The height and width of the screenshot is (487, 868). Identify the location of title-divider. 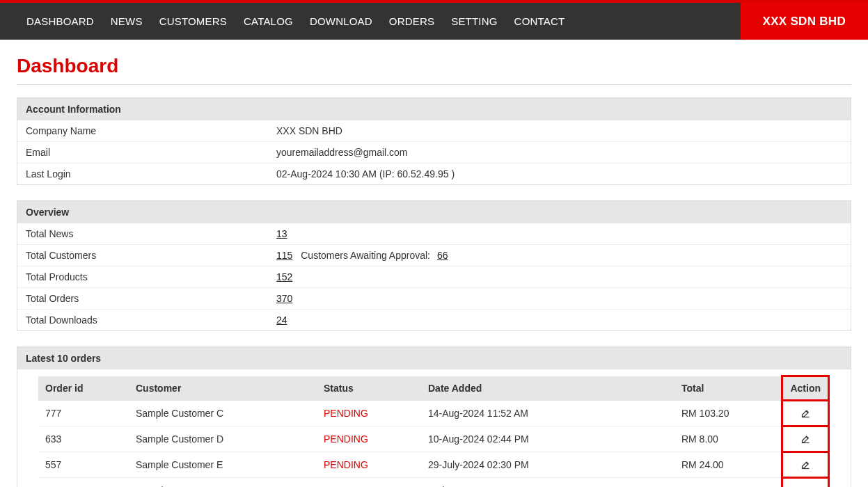
(434, 85).